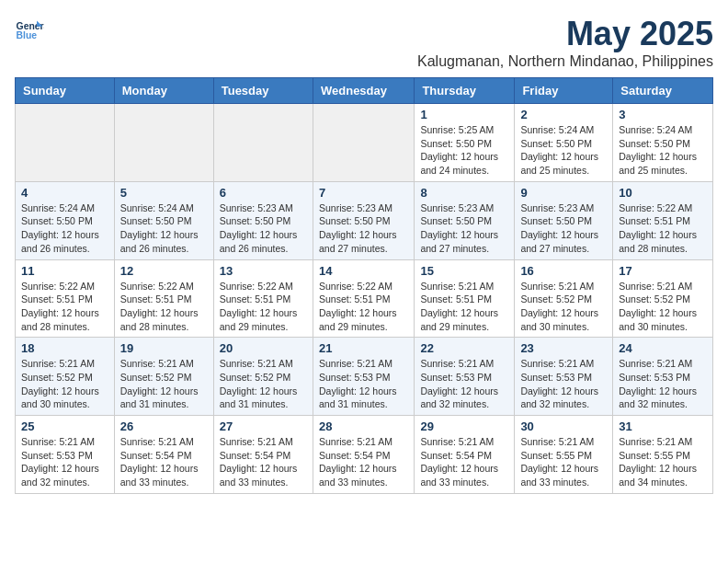 The height and width of the screenshot is (563, 728). What do you see at coordinates (65, 221) in the screenshot?
I see `calendar-cell: 4Sunrise: 5:24 AM Sunset: 5:50 PM Daylig…` at bounding box center [65, 221].